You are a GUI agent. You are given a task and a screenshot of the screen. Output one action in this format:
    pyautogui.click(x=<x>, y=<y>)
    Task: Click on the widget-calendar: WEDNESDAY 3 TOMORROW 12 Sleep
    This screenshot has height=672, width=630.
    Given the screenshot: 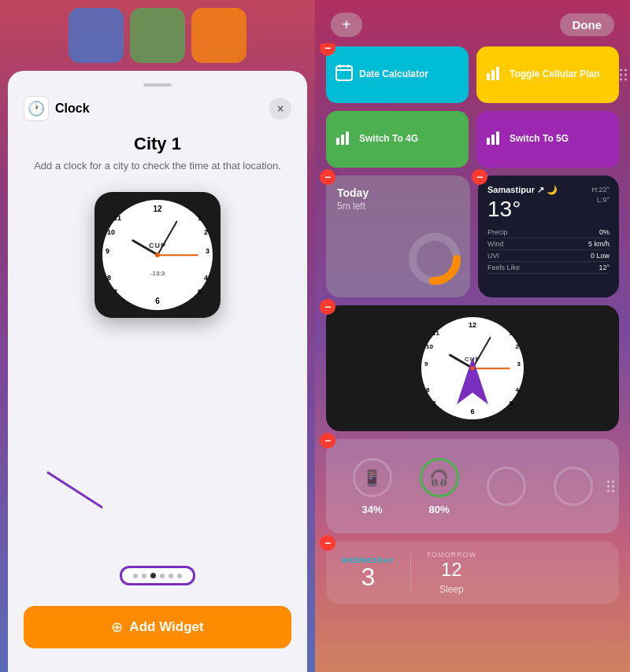 What is the action you would take?
    pyautogui.click(x=472, y=573)
    